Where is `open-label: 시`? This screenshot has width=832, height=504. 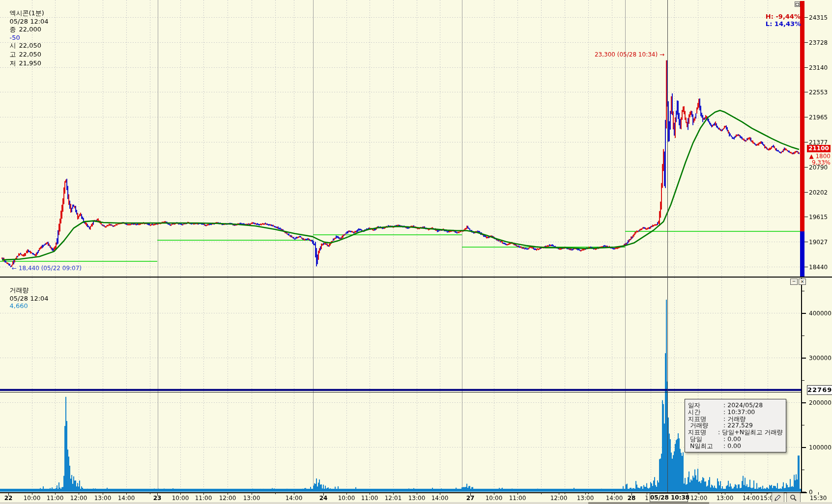
open-label: 시 is located at coordinates (13, 45).